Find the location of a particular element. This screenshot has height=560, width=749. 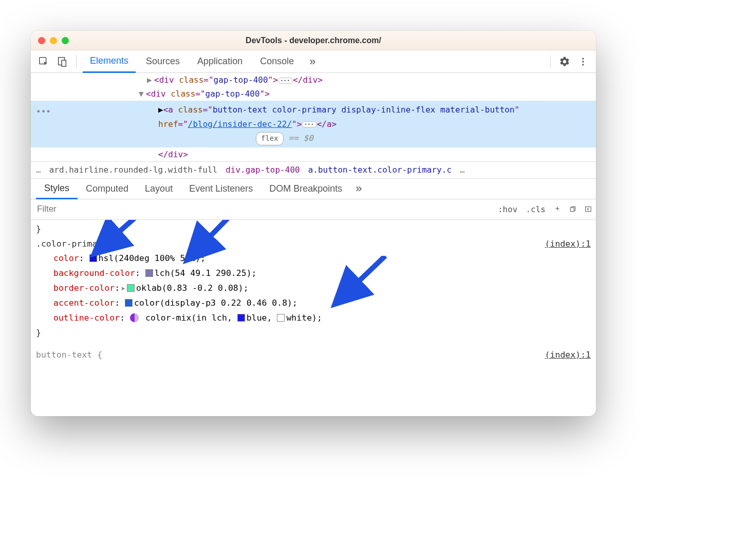

prop-outline-color: outline-color: color-mix(in lch, blue, w… is located at coordinates (313, 319).